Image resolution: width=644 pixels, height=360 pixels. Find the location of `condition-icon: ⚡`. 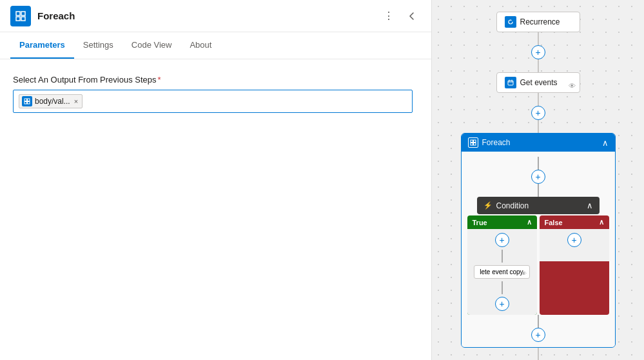

condition-icon: ⚡ is located at coordinates (488, 205).